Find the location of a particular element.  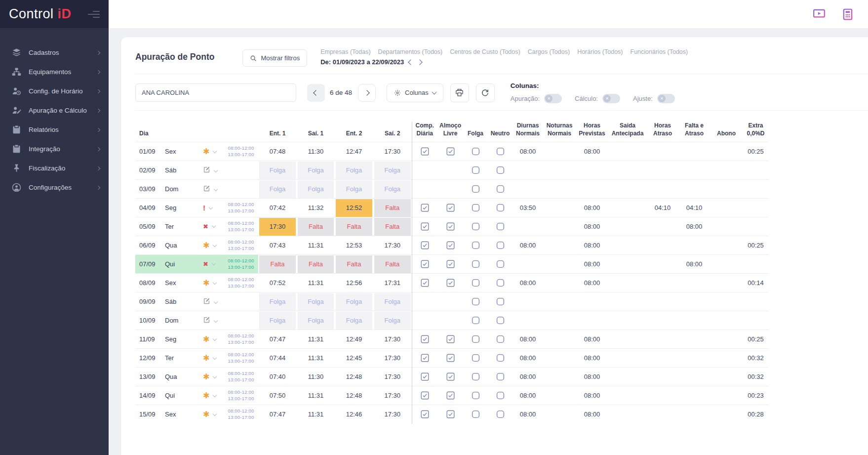

print-button is located at coordinates (460, 93).